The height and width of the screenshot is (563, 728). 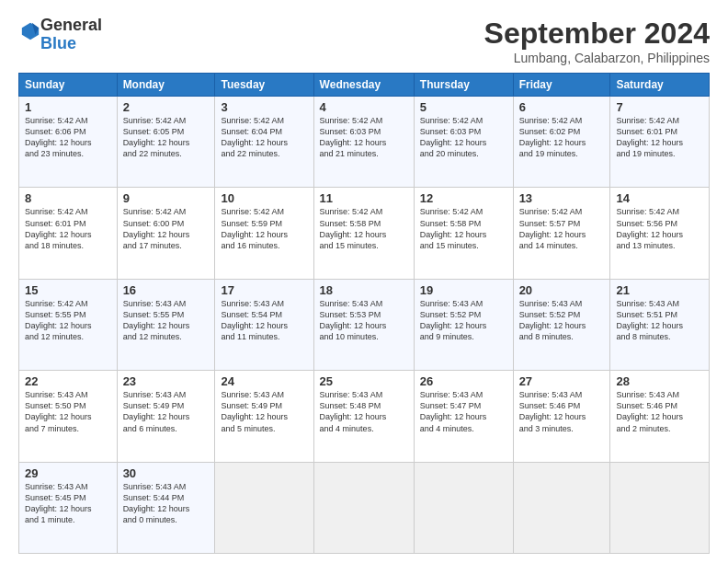 I want to click on day-number: 2, so click(x=166, y=107).